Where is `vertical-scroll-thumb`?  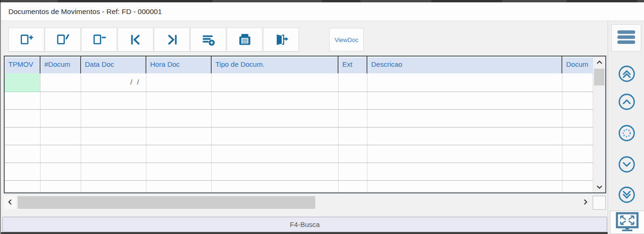
vertical-scroll-thumb is located at coordinates (599, 77).